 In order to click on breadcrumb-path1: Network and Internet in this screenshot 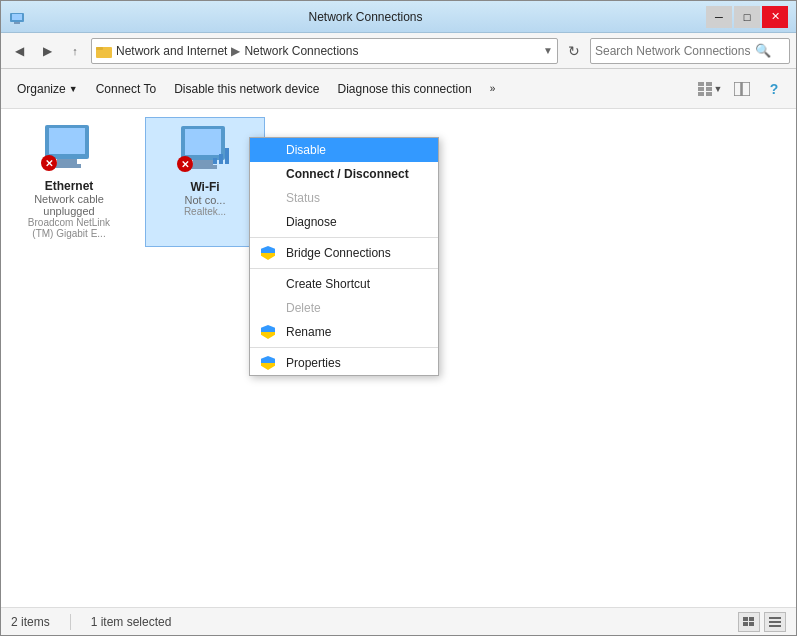, I will do `click(172, 51)`.